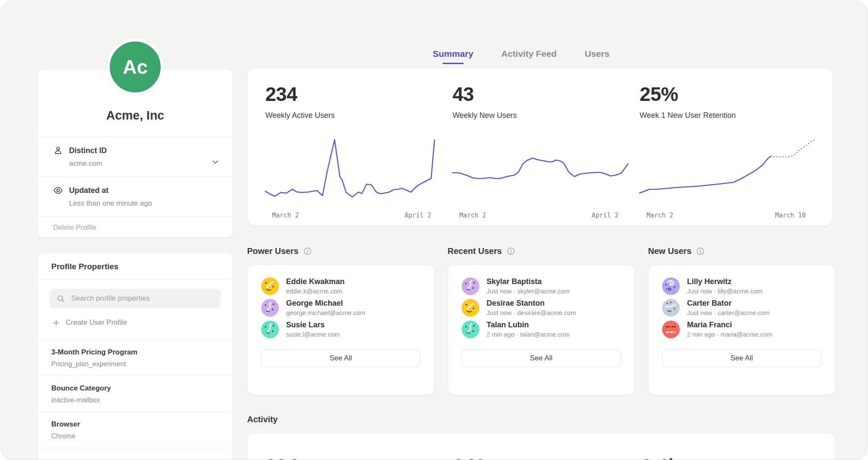 The height and width of the screenshot is (460, 868). Describe the element at coordinates (135, 430) in the screenshot. I see `property-row: Browser Chrome` at that location.